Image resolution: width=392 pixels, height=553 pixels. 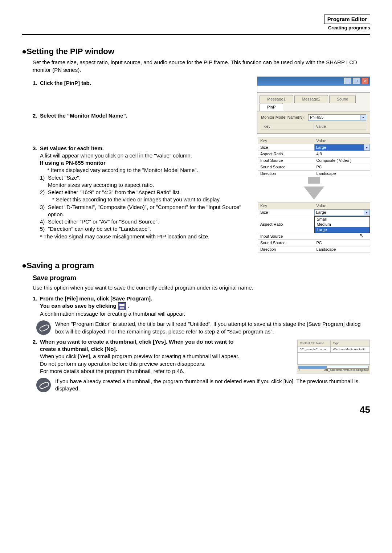 What do you see at coordinates (314, 195) in the screenshot?
I see `figure-value-table: KeyValue SizeLarge▾ Aspect Ratio4:3 Inpu…` at bounding box center [314, 195].